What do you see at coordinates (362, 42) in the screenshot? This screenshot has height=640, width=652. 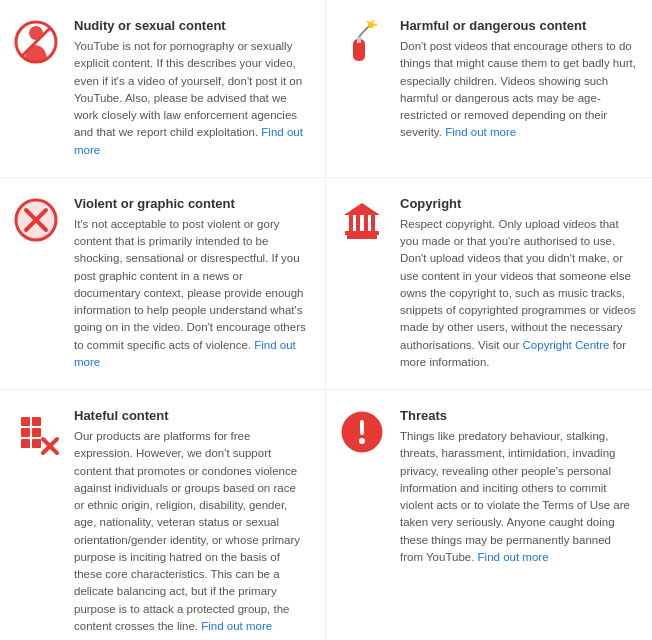 I see `harmful-icon` at bounding box center [362, 42].